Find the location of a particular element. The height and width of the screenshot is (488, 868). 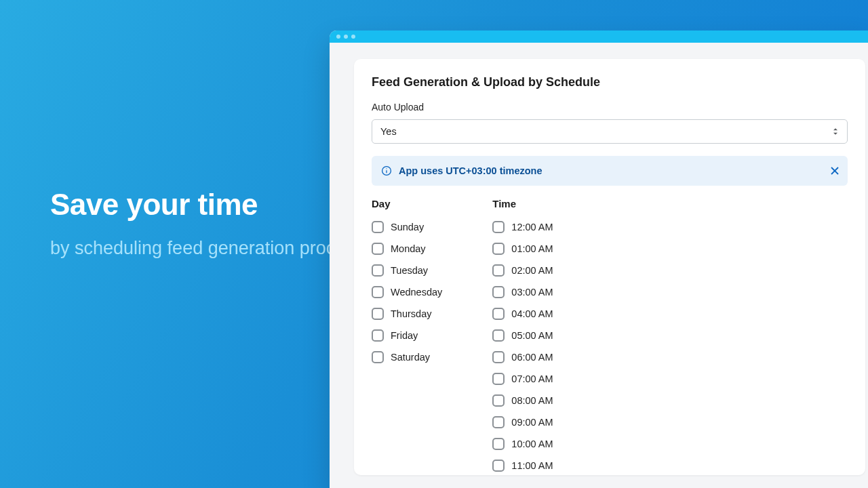

time-checkbox: 02:00 AM is located at coordinates (522, 270).